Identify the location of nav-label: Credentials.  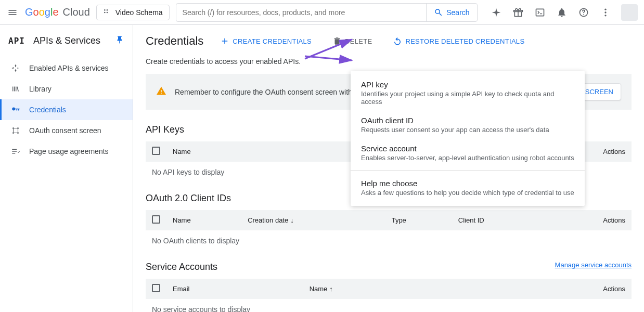
(48, 110).